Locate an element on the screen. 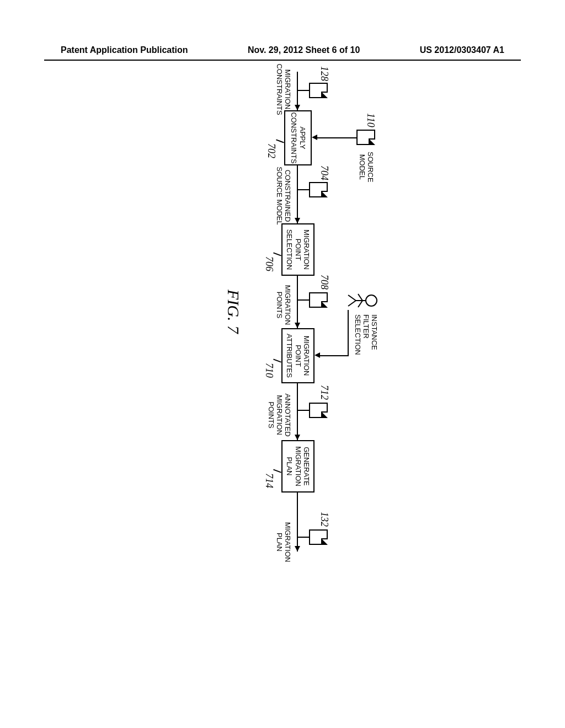 Image resolution: width=565 pixels, height=728 pixels. label-migration-constraints: MIGRATION CONSTRAINTS is located at coordinates (283, 89).